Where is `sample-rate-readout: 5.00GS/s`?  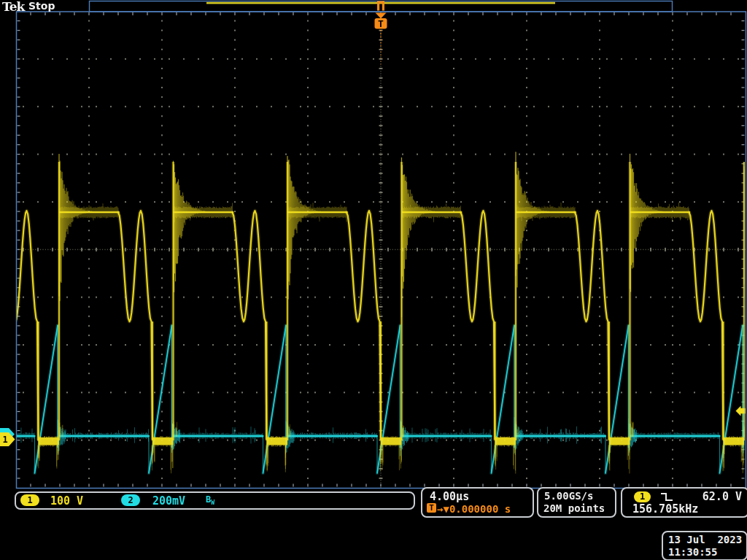
sample-rate-readout: 5.00GS/s is located at coordinates (569, 496).